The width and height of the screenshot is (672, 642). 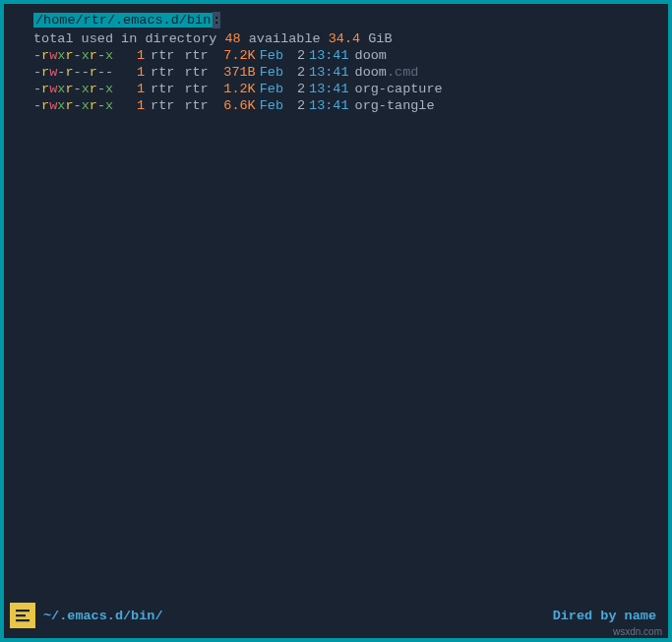 I want to click on watermark: wsxdn.com, so click(x=638, y=631).